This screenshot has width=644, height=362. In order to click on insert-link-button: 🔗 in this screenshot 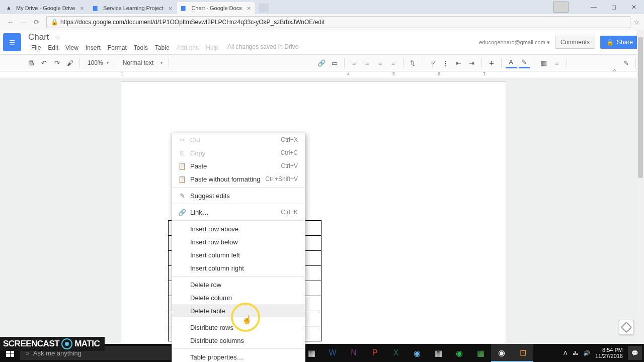, I will do `click(321, 63)`.